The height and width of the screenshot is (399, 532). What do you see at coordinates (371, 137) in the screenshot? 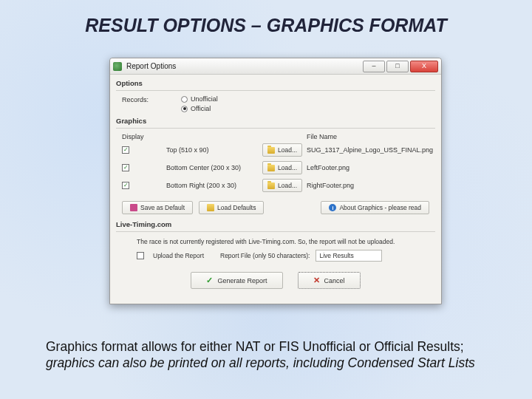
I see `col-file: File Name` at bounding box center [371, 137].